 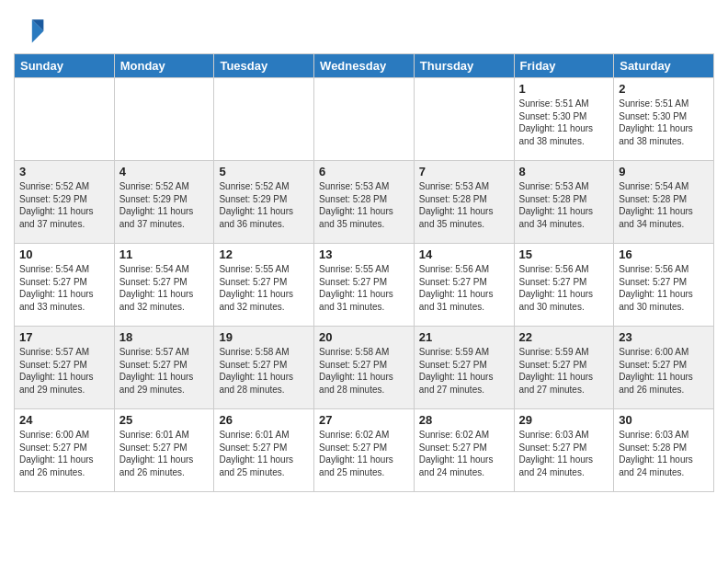 I want to click on day-number: 12, so click(x=264, y=254).